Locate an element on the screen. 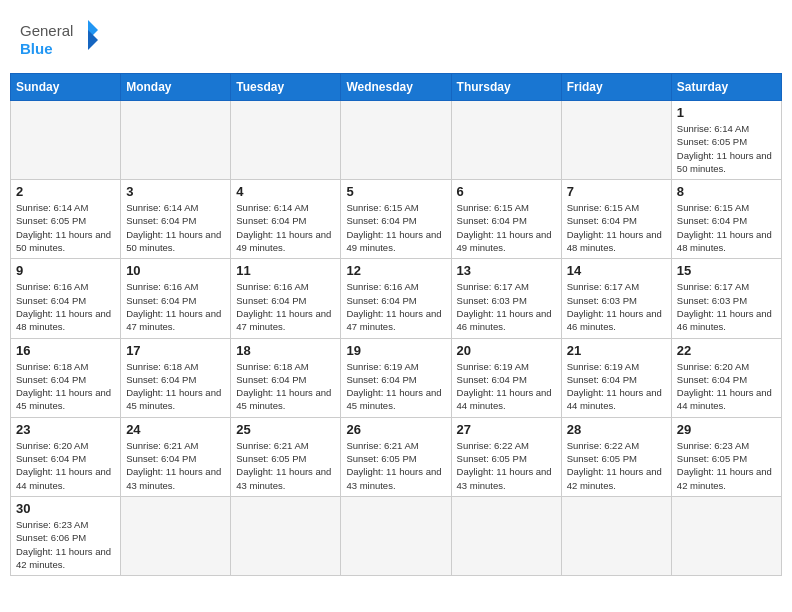 This screenshot has width=792, height=612. weekday-thursday: Thursday is located at coordinates (506, 88).